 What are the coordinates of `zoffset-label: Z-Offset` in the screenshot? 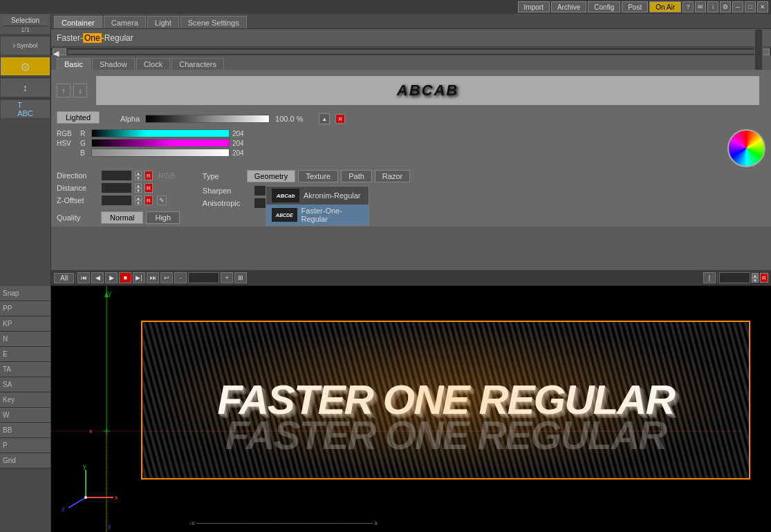 It's located at (77, 200).